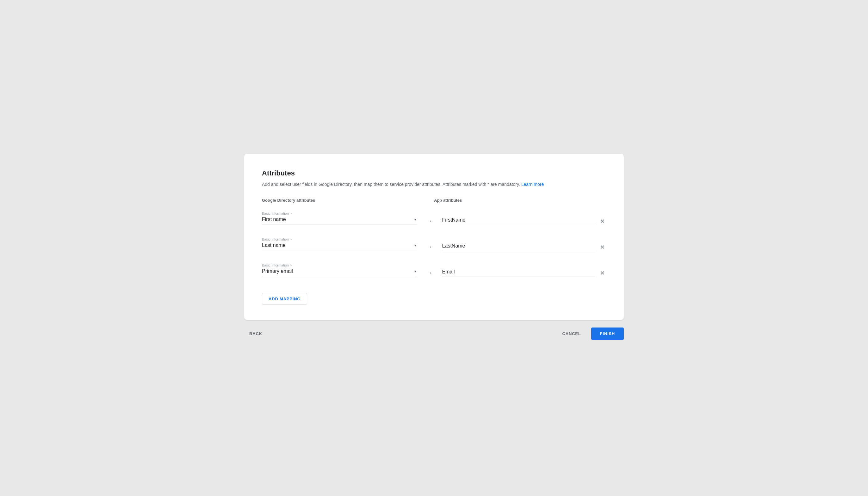 The image size is (868, 496). I want to click on dropdown-arrow-icon-2: ▼, so click(415, 245).